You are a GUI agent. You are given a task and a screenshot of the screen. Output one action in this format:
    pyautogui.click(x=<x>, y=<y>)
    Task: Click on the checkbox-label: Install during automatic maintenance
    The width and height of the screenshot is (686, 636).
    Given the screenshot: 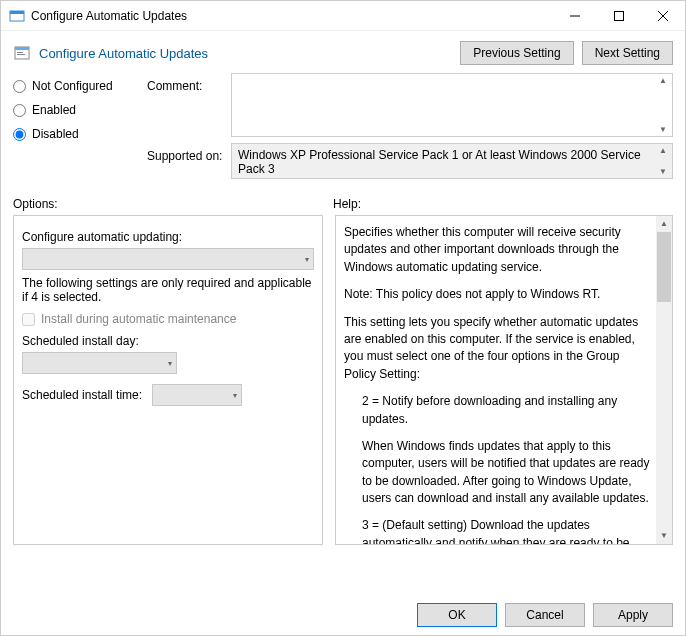 What is the action you would take?
    pyautogui.click(x=138, y=319)
    